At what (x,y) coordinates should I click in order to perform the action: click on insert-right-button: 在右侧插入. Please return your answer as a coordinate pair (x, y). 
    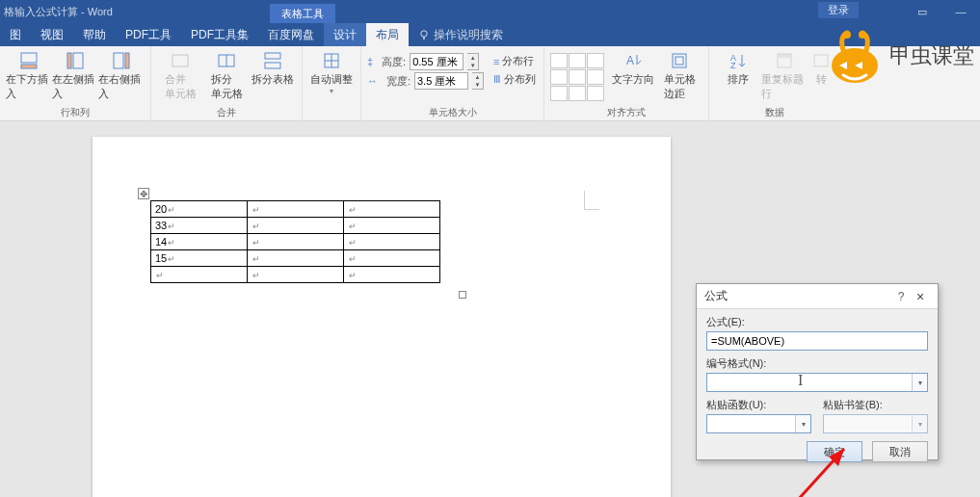
    Looking at the image, I should click on (121, 75).